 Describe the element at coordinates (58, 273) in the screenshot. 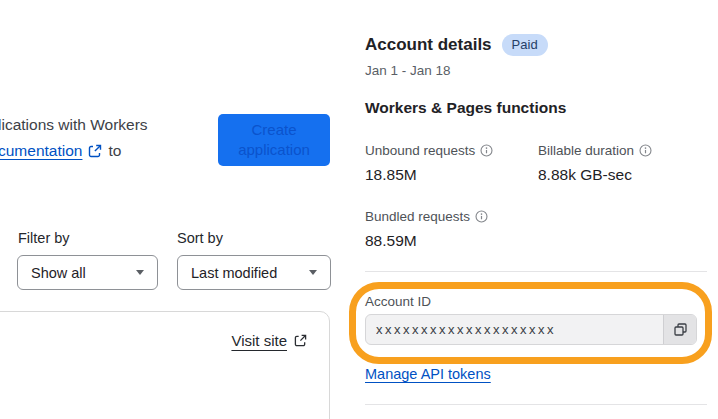

I see `filter-dropdown-value: Show all` at that location.